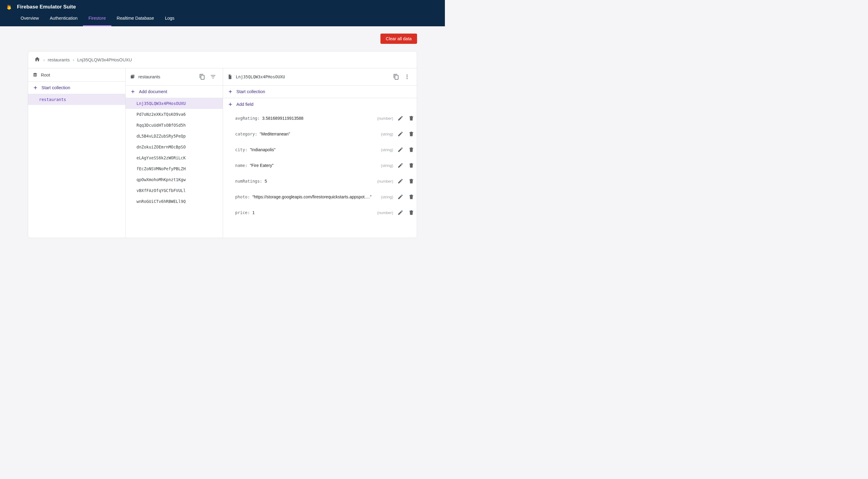  What do you see at coordinates (320, 153) in the screenshot?
I see `column-fields: Lnj35QLQW3x4PHosOUXU Start collection Ad…` at bounding box center [320, 153].